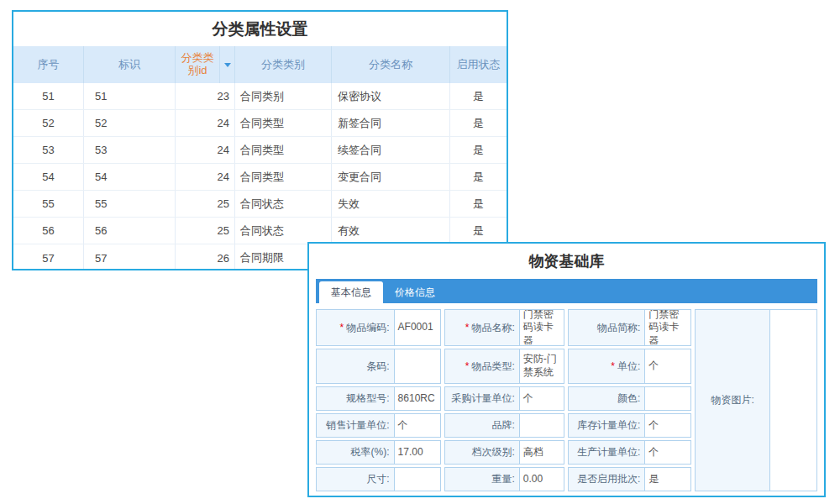 The height and width of the screenshot is (504, 840). What do you see at coordinates (630, 479) in the screenshot?
I see `field-batch-enabled: 是否启用批次: 是` at bounding box center [630, 479].